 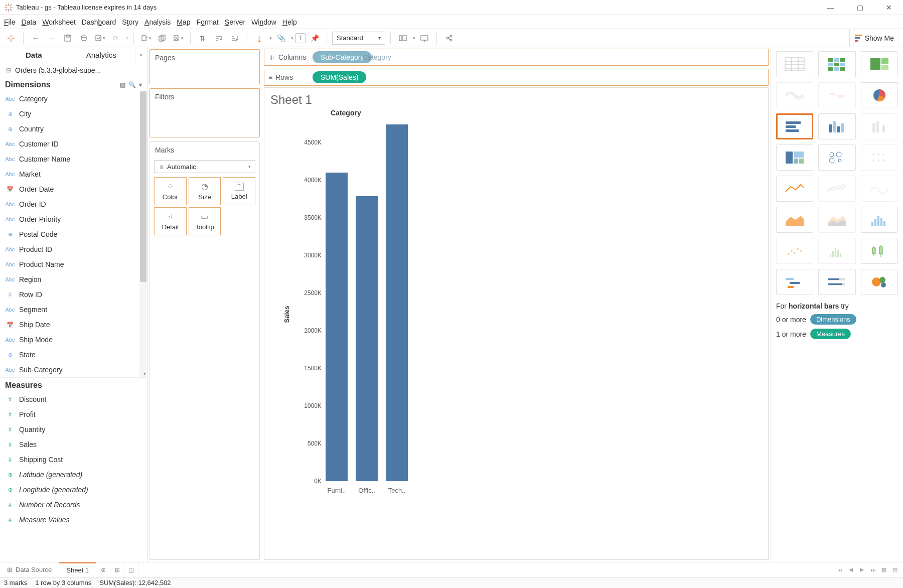 I want to click on showme-bullet, so click(x=837, y=282).